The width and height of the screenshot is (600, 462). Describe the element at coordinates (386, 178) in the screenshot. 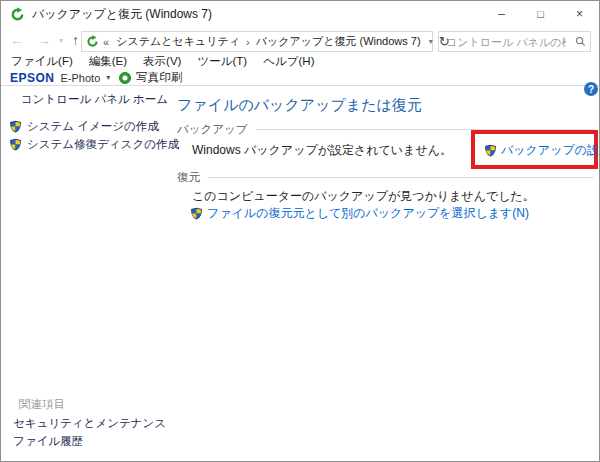

I see `restore-section-header: 復元` at that location.